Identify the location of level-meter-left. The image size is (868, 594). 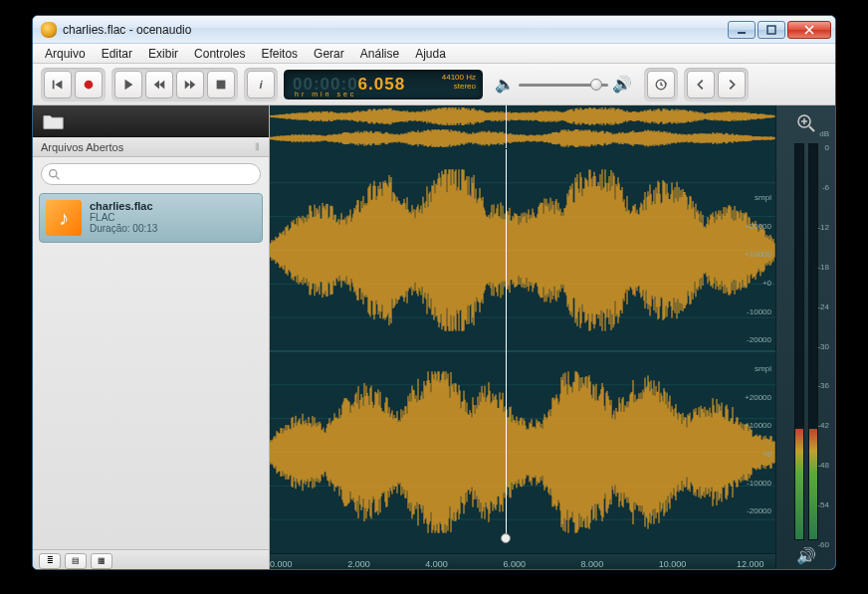
(799, 342).